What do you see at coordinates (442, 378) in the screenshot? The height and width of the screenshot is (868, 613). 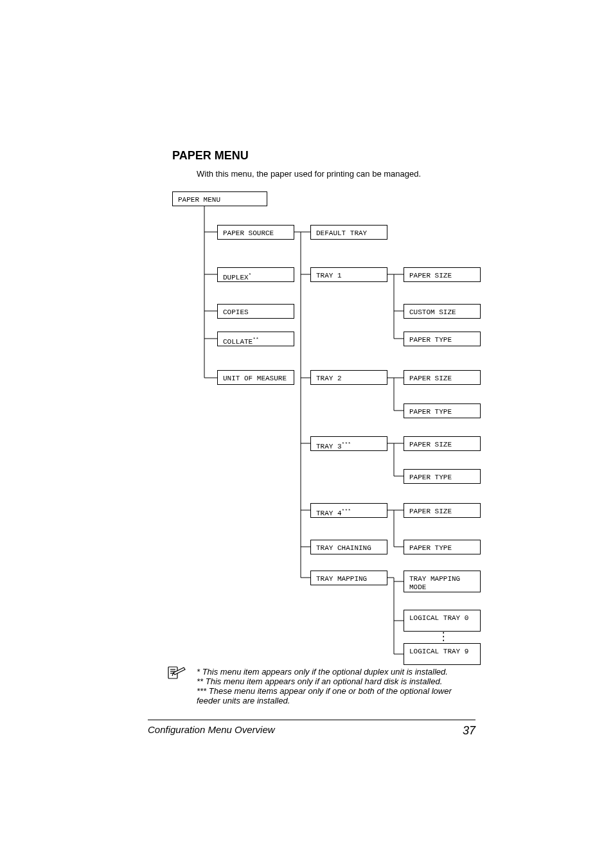 I see `box-paper-size-tray2: PAPER SIZE` at bounding box center [442, 378].